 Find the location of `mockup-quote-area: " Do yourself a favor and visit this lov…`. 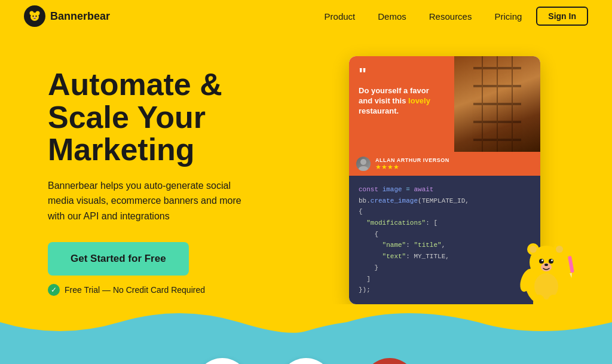

mockup-quote-area: " Do yourself a favor and visit this lov… is located at coordinates (402, 104).